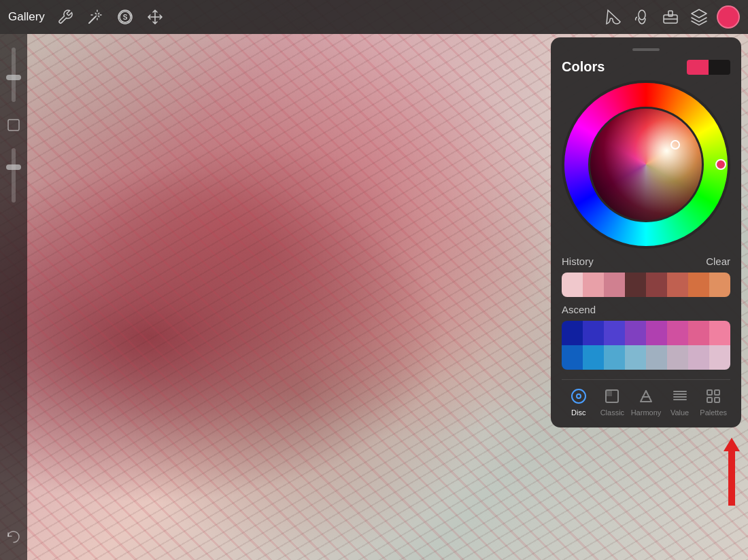 Image resolution: width=748 pixels, height=560 pixels. I want to click on arrow-shaft, so click(732, 478).